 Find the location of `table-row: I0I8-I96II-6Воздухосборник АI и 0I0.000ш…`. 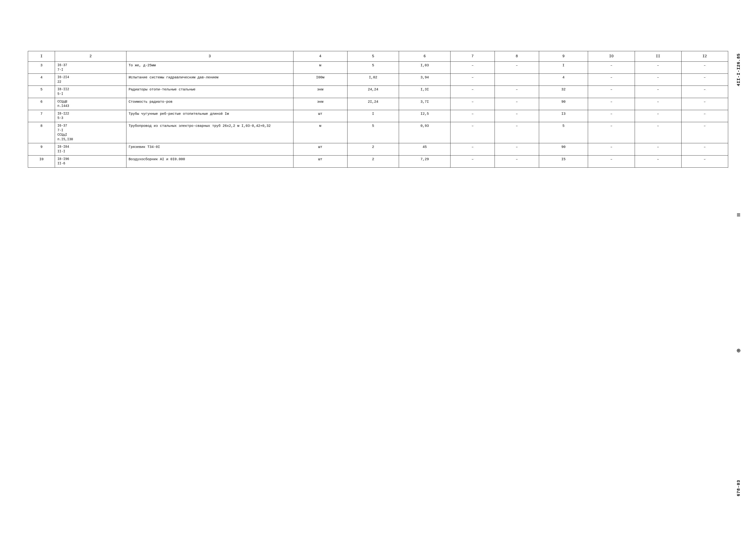

table-row: I0I8-I96II-6Воздухосборник АI и 0I0.000ш… is located at coordinates (378, 161).